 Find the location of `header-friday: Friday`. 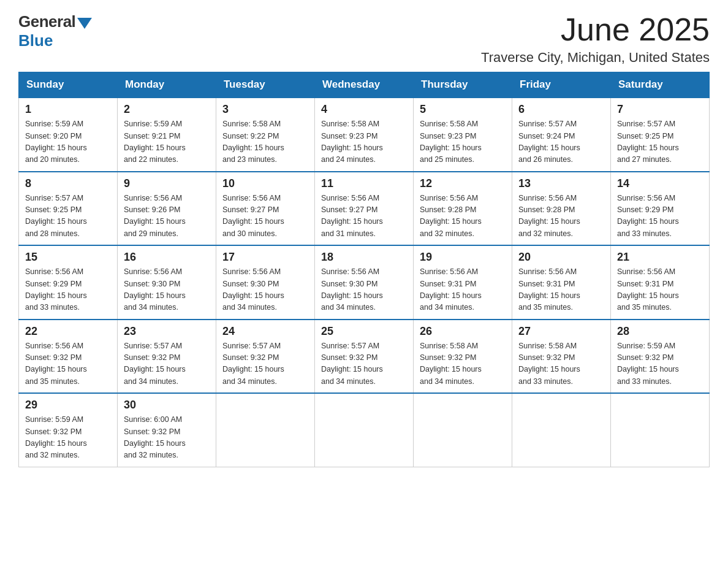

header-friday: Friday is located at coordinates (561, 85).